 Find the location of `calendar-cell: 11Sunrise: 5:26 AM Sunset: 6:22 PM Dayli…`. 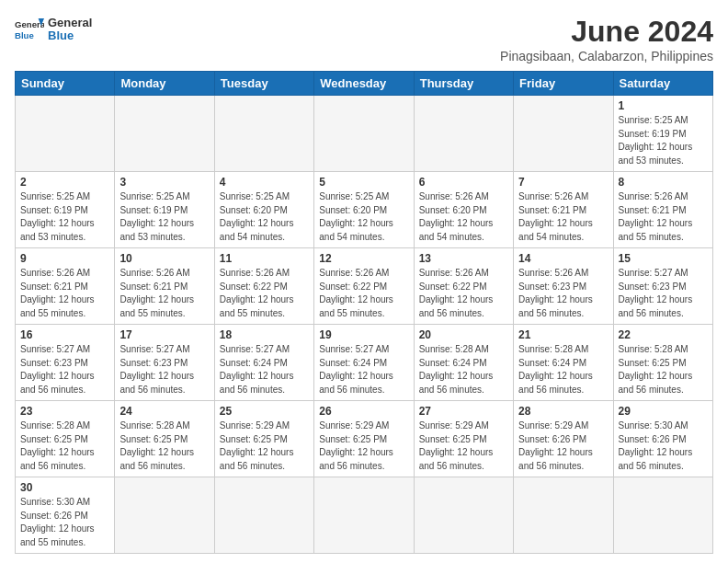

calendar-cell: 11Sunrise: 5:26 AM Sunset: 6:22 PM Dayli… is located at coordinates (264, 287).